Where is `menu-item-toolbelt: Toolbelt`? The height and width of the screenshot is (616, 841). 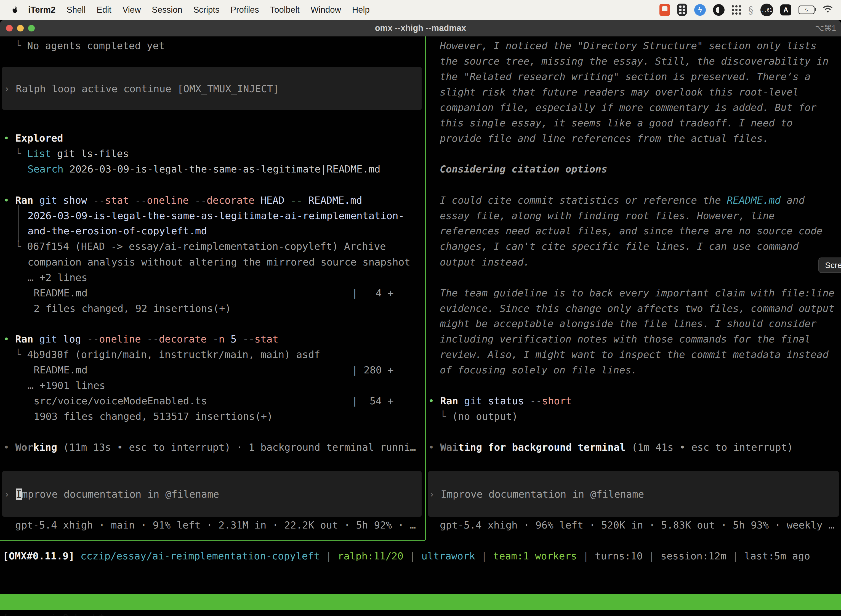 menu-item-toolbelt: Toolbelt is located at coordinates (285, 10).